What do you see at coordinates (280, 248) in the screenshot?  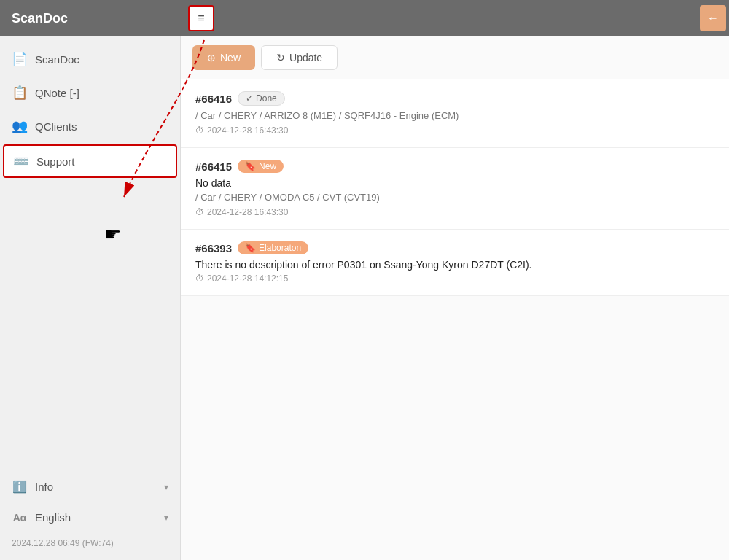 I see `badge-label: Elaboraton` at bounding box center [280, 248].